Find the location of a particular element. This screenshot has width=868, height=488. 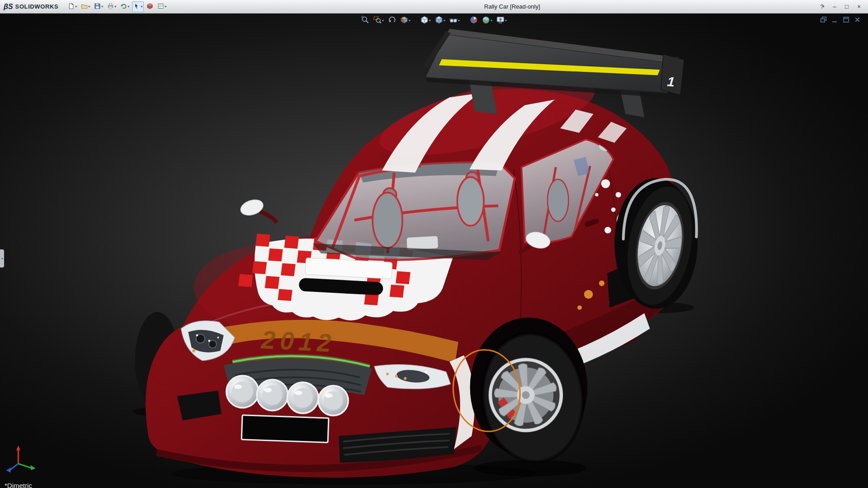

close-button: × is located at coordinates (859, 7).